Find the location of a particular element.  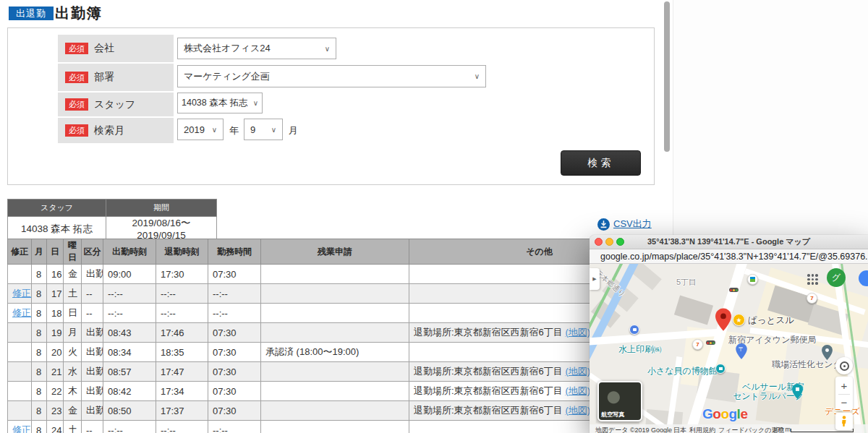

satellite-view-toggle: 航空写真 is located at coordinates (620, 401).